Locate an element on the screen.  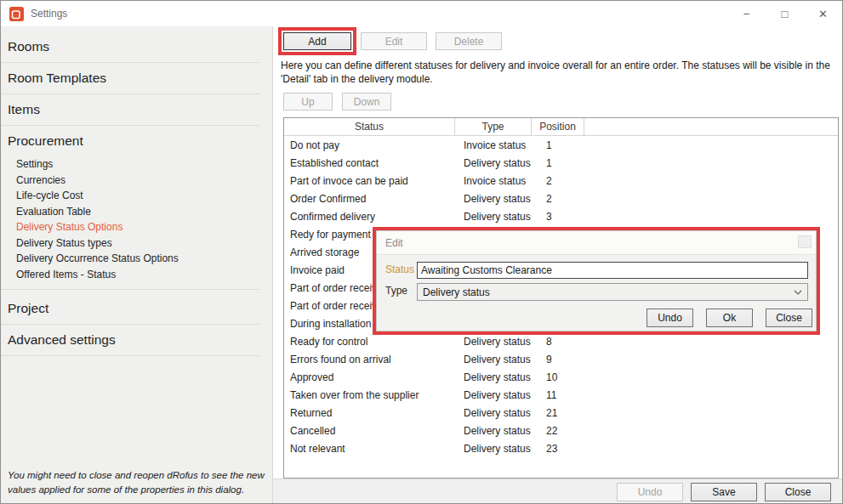
add-button-annotation-box: Add is located at coordinates (317, 41).